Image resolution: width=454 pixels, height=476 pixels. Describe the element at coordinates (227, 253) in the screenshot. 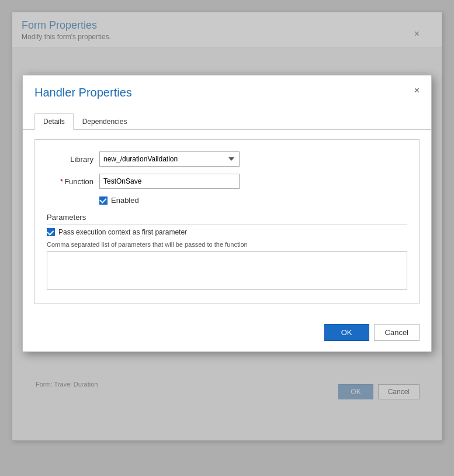

I see `parameters-section: Parameters Pass execution context as fir…` at that location.